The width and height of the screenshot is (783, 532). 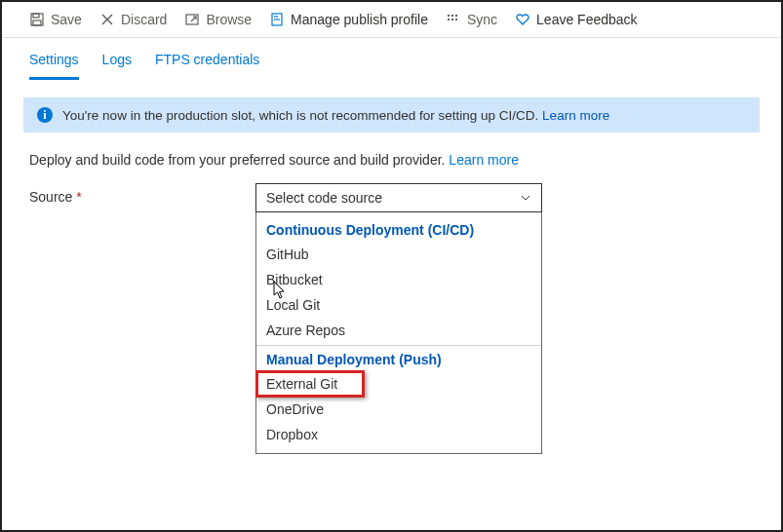 What do you see at coordinates (523, 19) in the screenshot?
I see `heart-icon` at bounding box center [523, 19].